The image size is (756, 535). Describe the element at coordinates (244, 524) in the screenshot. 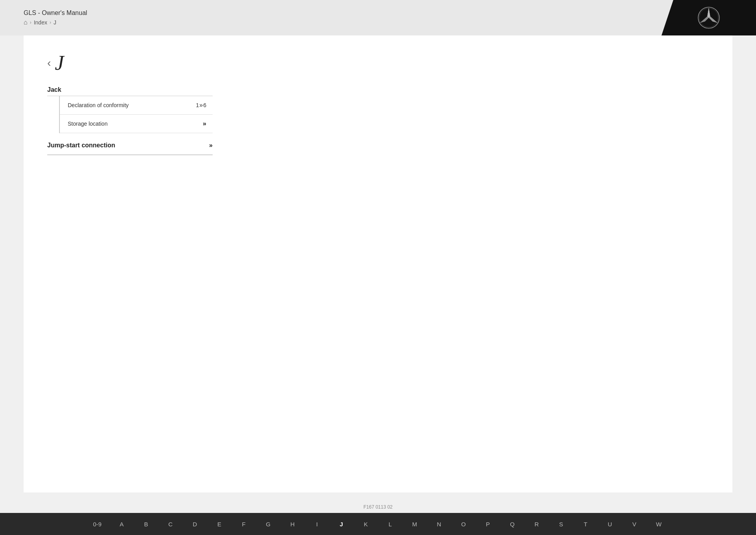

I see `alpha-item-f: F` at that location.